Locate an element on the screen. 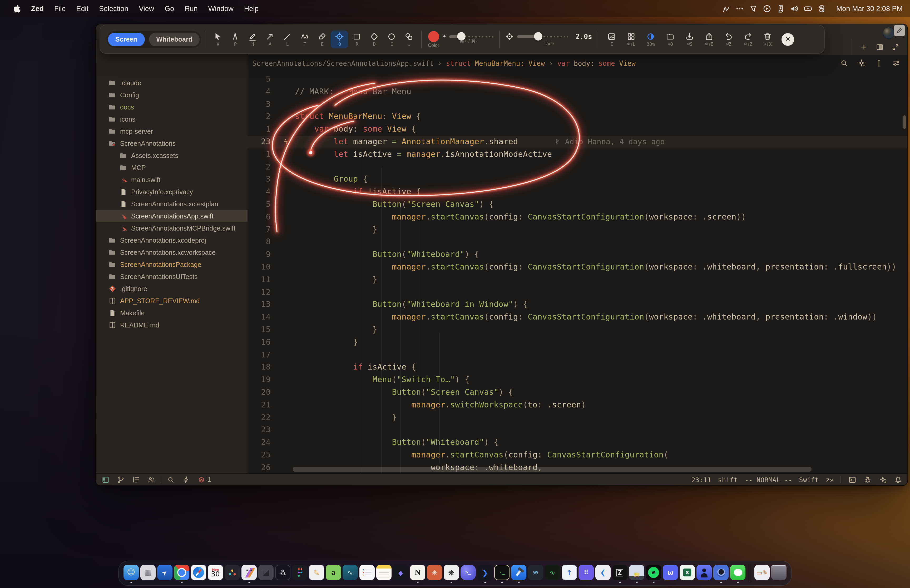 This screenshot has width=910, height=588. line-number: 18 is located at coordinates (262, 368).